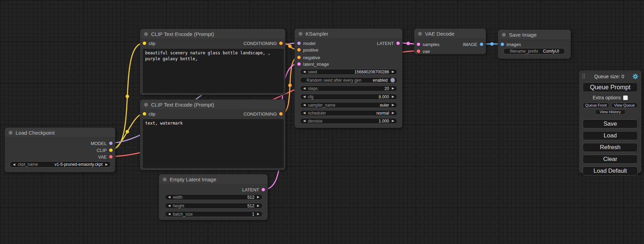  I want to click on wire-midpoint-negative-conditioning, so click(290, 85).